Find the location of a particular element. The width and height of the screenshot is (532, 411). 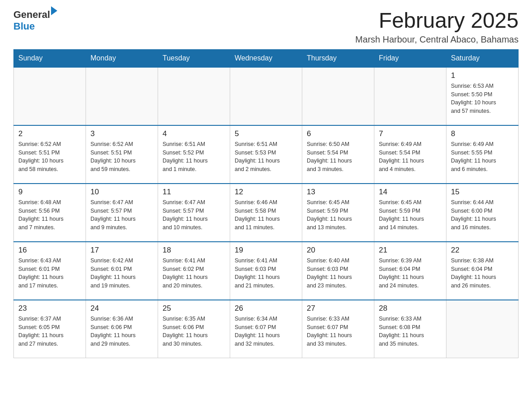

month-title: February 2025 is located at coordinates (437, 21).